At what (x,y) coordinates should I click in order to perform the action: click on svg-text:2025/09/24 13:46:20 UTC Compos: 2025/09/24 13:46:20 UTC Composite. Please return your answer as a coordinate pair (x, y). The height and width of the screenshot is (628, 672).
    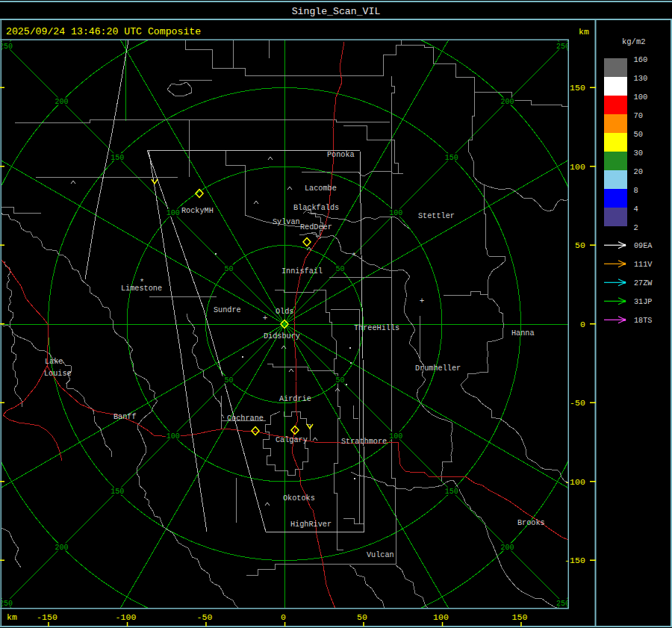
    Looking at the image, I should click on (103, 31).